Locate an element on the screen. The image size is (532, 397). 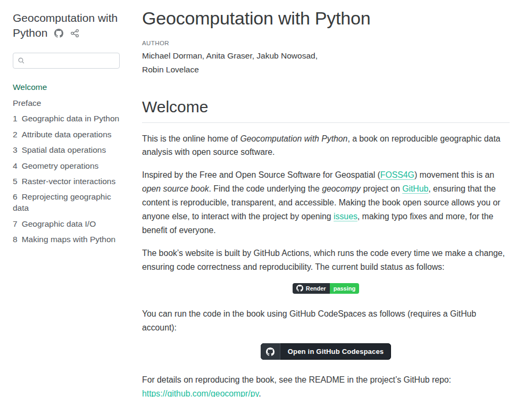
inline-link: https://github.com/geocompr/py is located at coordinates (200, 393).